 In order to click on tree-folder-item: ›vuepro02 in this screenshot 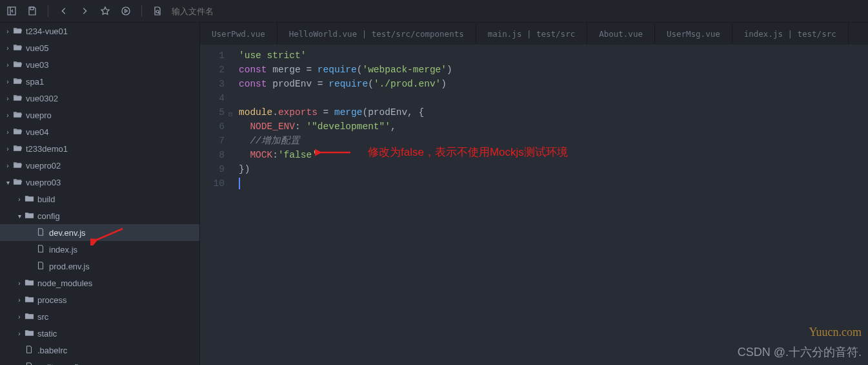, I will do `click(99, 165)`.